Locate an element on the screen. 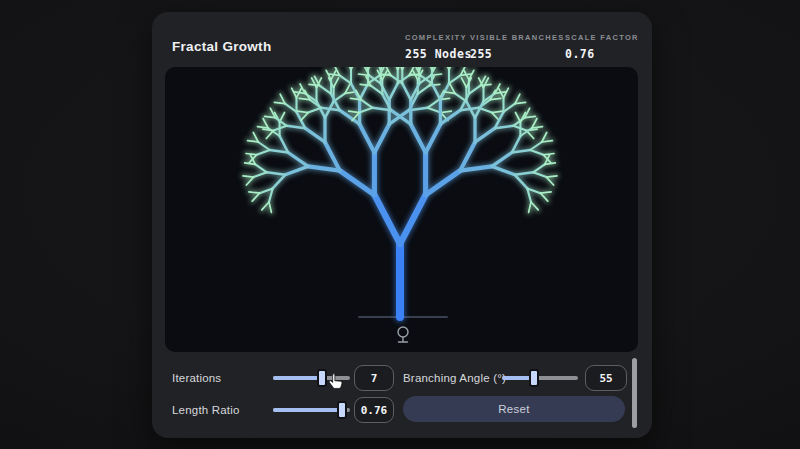 The width and height of the screenshot is (800, 449). length-ratio-slider is located at coordinates (312, 410).